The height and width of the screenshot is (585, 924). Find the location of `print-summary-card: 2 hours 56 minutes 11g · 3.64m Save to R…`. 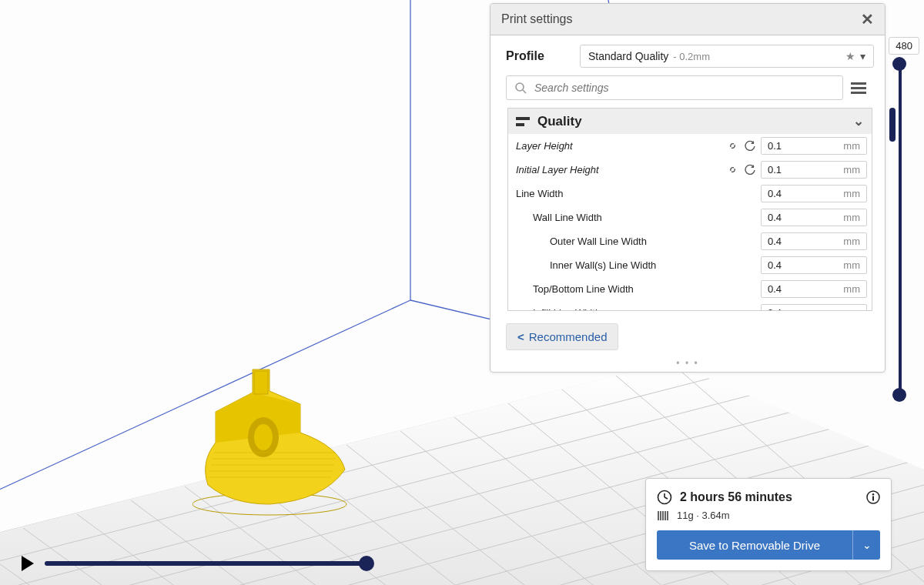

print-summary-card: 2 hours 56 minutes 11g · 3.64m Save to R… is located at coordinates (768, 525).